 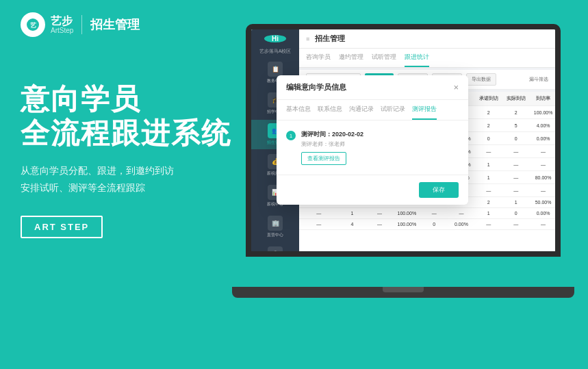 What do you see at coordinates (372, 190) in the screenshot?
I see `modal-footer: 保存` at bounding box center [372, 190].